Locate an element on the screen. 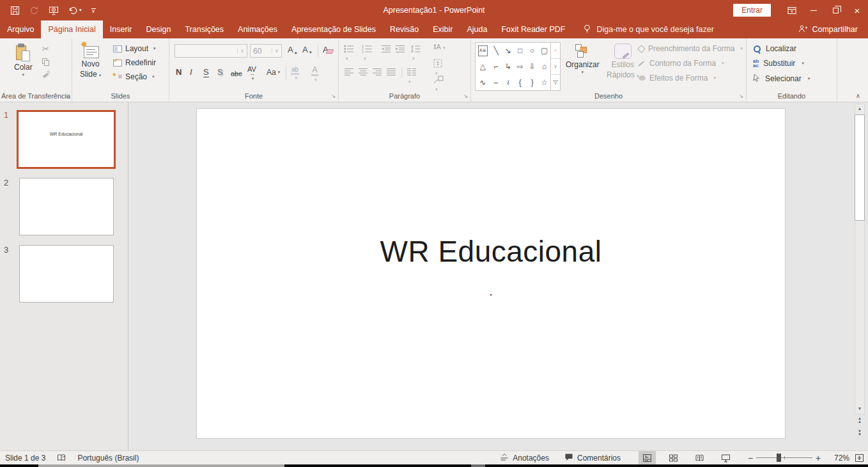 This screenshot has width=868, height=467. align-center-icon is located at coordinates (363, 72).